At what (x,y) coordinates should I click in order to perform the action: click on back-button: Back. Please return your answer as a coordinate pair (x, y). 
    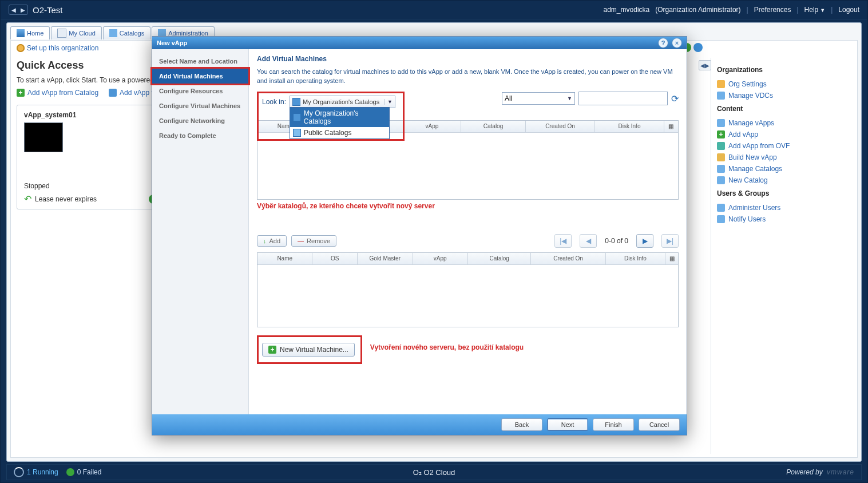
    Looking at the image, I should click on (522, 425).